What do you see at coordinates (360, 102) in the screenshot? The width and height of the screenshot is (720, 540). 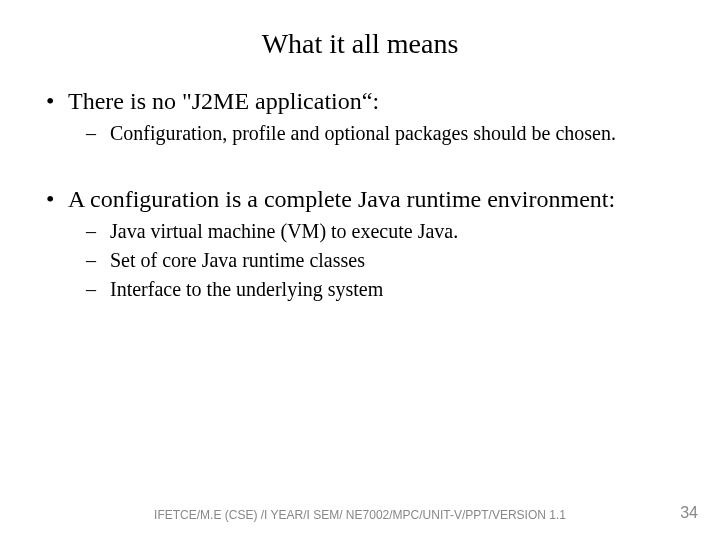 I see `bullet-level1: • There is no "J2ME application“:` at bounding box center [360, 102].